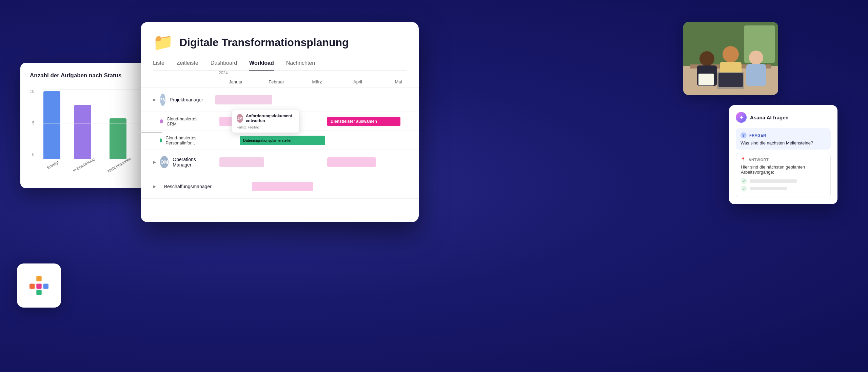  I want to click on row-person-name: Projektmanager, so click(186, 100).